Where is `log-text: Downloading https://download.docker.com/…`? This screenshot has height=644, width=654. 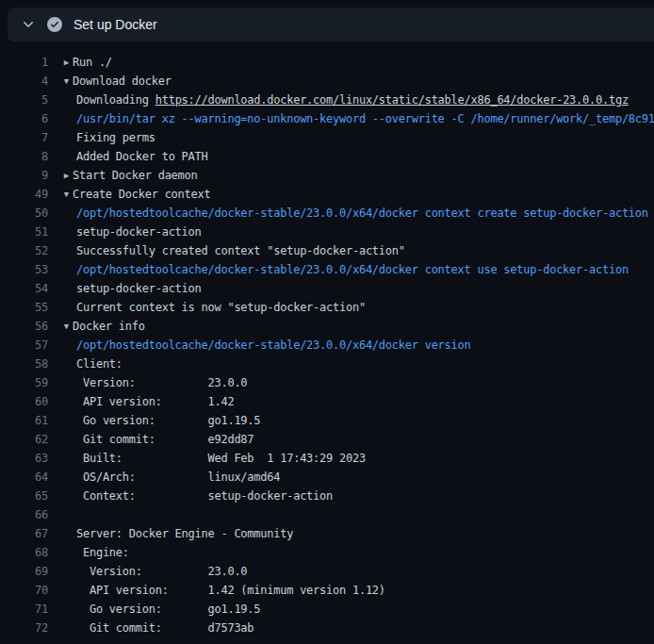
log-text: Downloading https://download.docker.com/… is located at coordinates (351, 100).